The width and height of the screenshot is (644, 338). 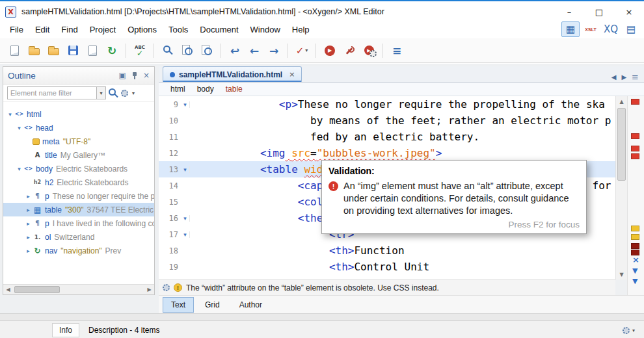 I want to click on dock-icon: ▣, so click(x=122, y=75).